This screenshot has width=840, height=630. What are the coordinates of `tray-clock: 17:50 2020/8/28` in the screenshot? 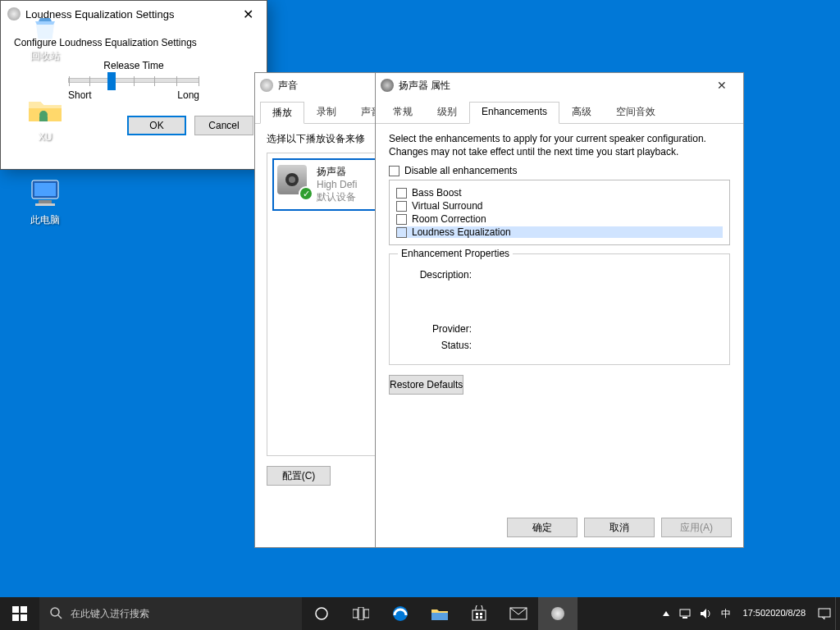 It's located at (774, 614).